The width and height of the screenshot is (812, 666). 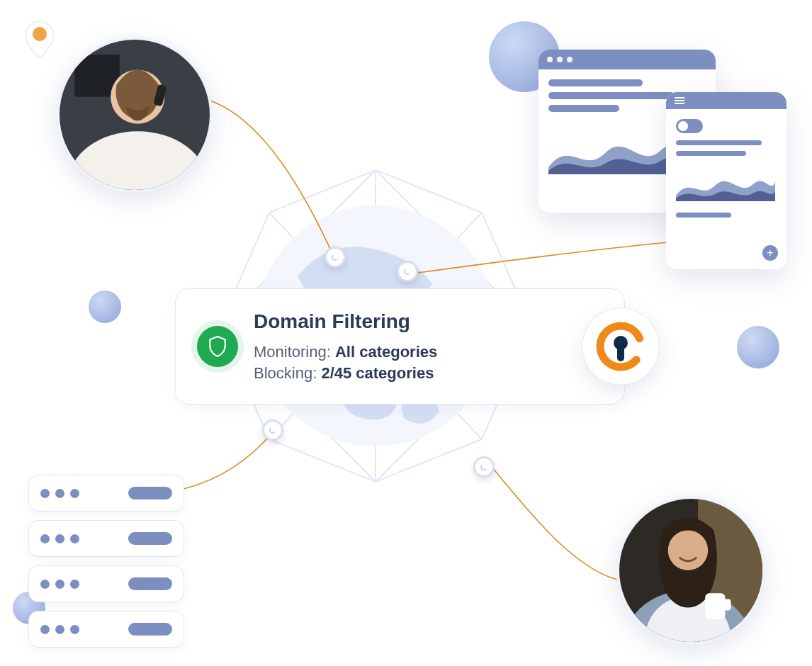 I want to click on blocking-value: 2/45 categories, so click(x=377, y=373).